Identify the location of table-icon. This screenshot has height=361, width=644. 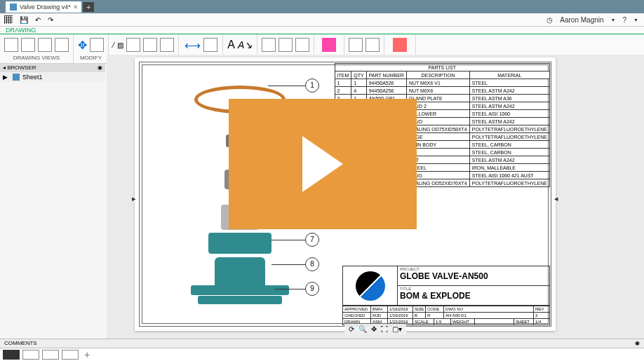
(356, 45).